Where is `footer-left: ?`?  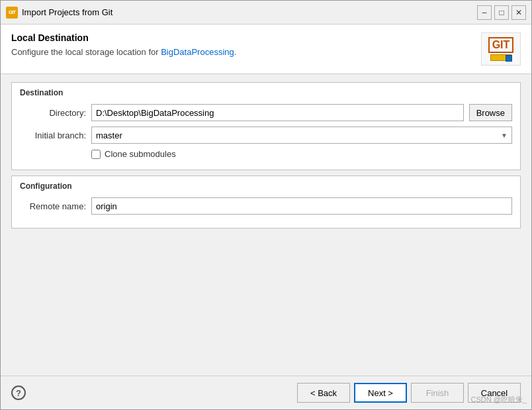 footer-left: ? is located at coordinates (19, 393).